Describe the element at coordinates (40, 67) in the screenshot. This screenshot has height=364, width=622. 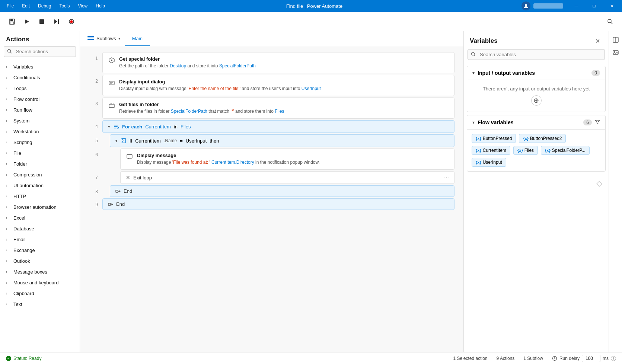
I see `group-variables: Variables` at that location.